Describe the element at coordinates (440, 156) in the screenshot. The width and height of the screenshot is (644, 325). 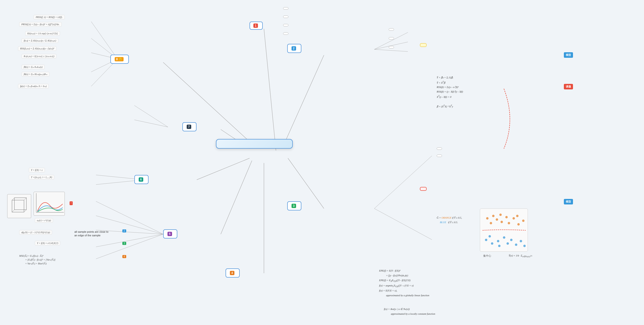
I see `low-variance-label` at that location.